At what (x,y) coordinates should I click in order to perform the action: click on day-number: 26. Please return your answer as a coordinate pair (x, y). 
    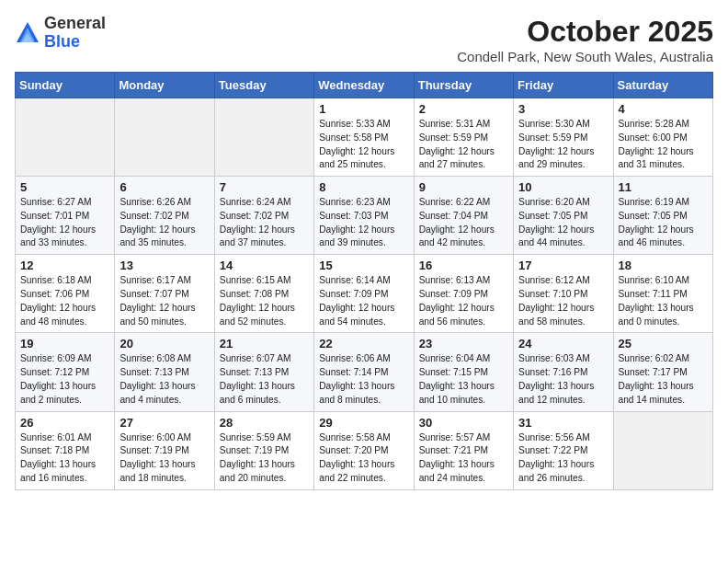
    Looking at the image, I should click on (64, 423).